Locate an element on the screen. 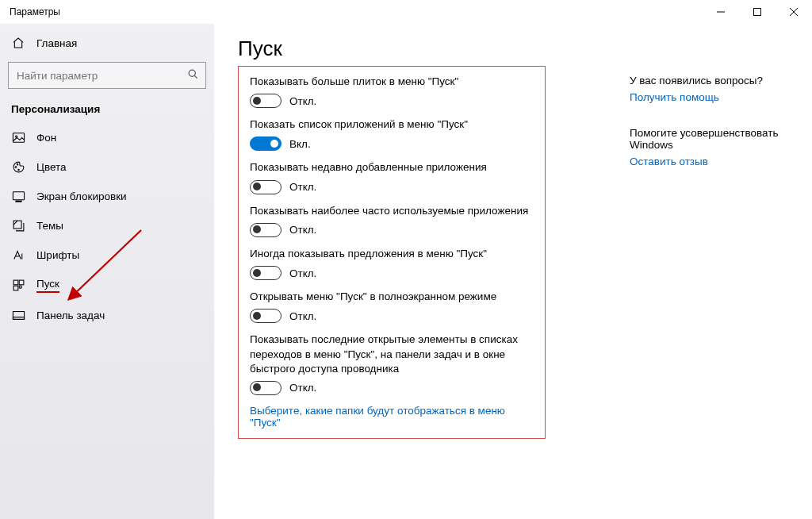  sidebar-item-label: Цвета is located at coordinates (52, 167).